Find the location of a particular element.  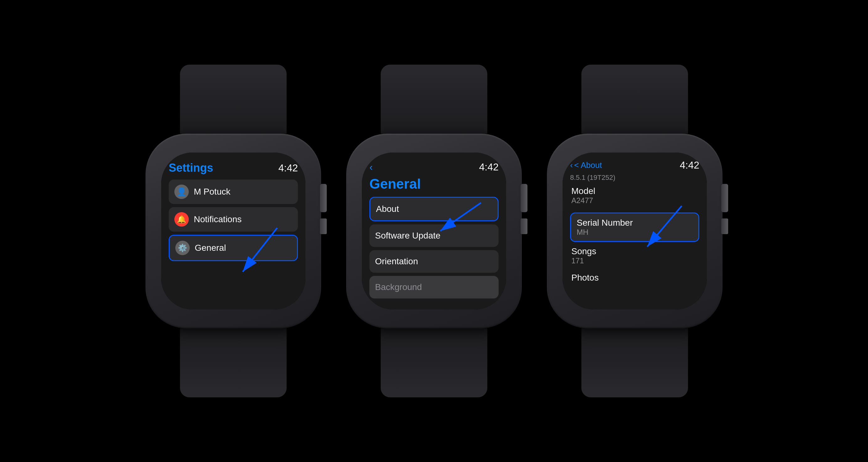

background-label: Background is located at coordinates (398, 287).